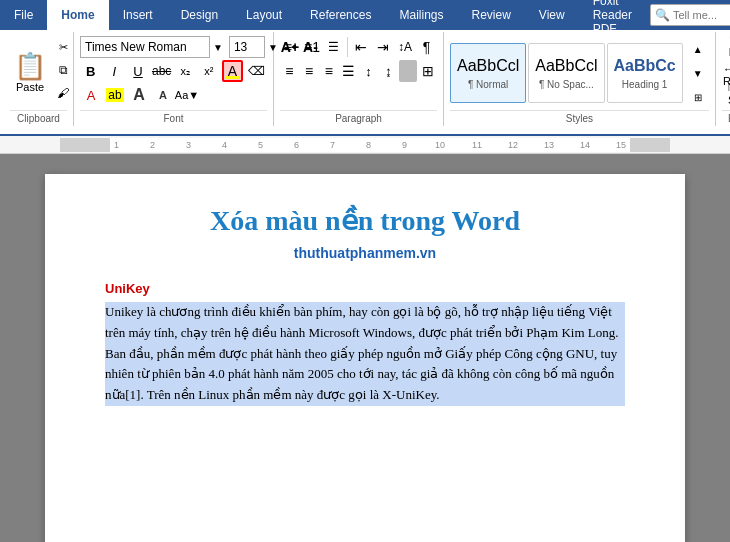  What do you see at coordinates (428, 71) in the screenshot?
I see `borders-button: ⊞` at bounding box center [428, 71].